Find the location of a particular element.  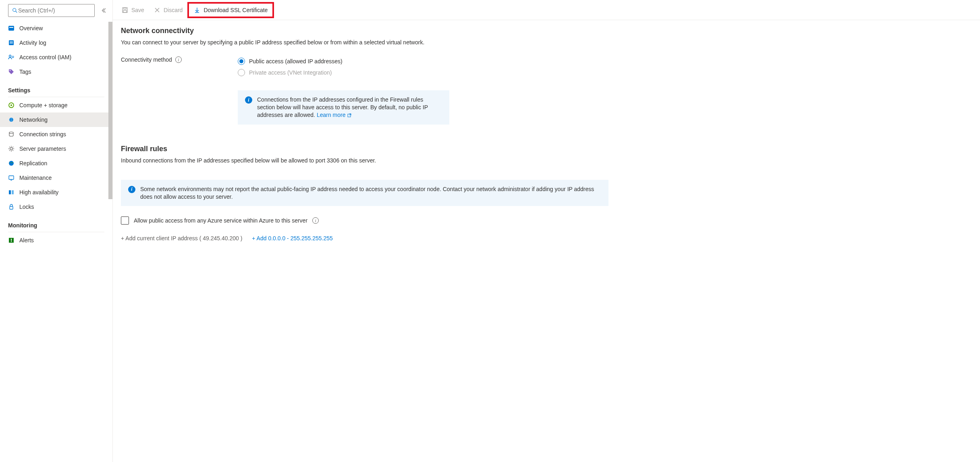

radio-label: Public access (allowed IP addresses) is located at coordinates (296, 61).